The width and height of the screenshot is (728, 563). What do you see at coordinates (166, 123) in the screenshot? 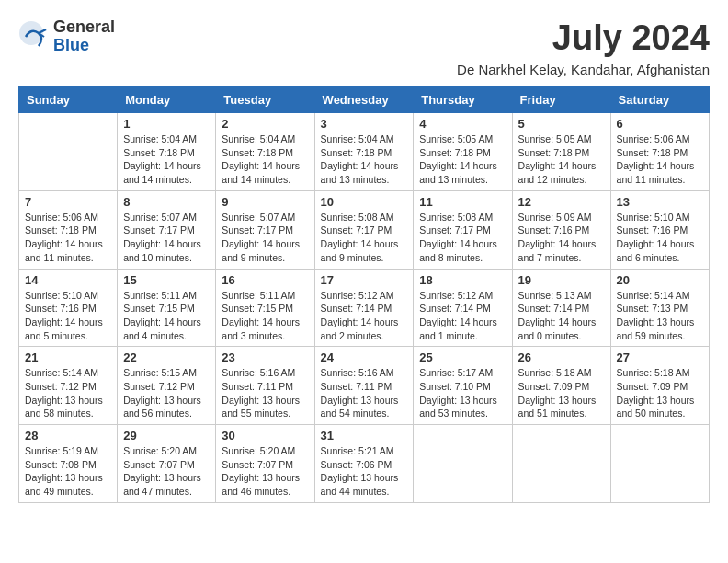
I see `day-number: 1` at bounding box center [166, 123].